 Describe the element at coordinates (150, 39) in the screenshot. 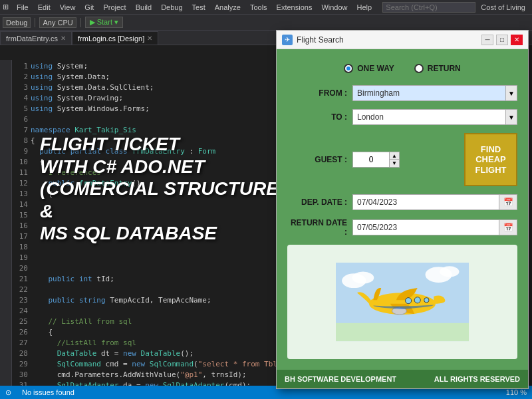

I see `tab-close-1: ✕` at that location.